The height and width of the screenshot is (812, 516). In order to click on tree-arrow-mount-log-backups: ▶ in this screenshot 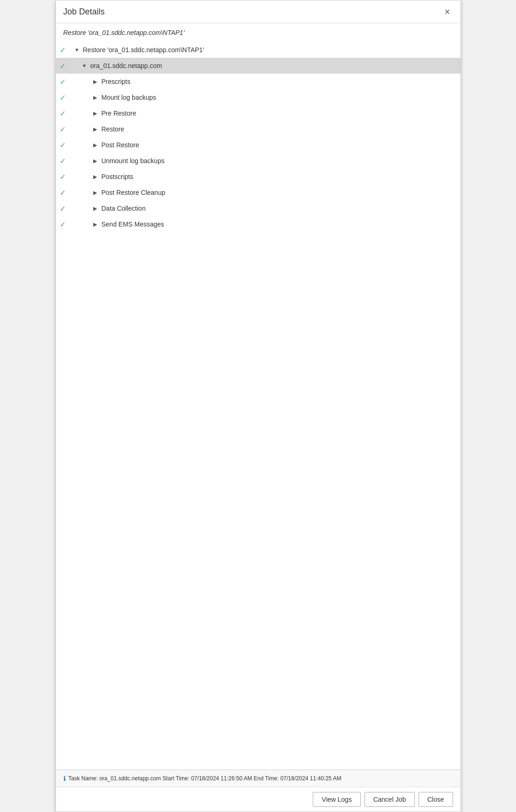, I will do `click(97, 98)`.